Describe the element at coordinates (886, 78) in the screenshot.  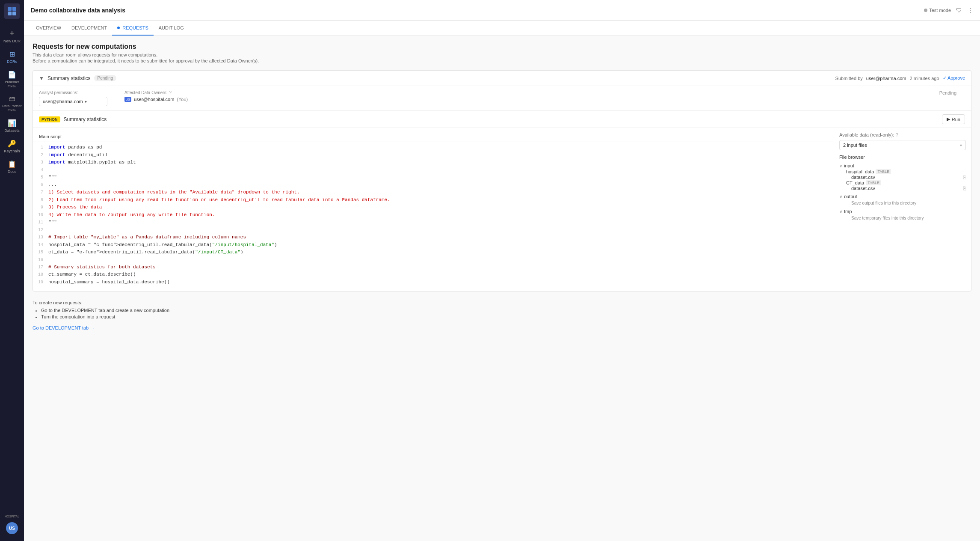
I see `submitter-email: user@pharma.com` at that location.